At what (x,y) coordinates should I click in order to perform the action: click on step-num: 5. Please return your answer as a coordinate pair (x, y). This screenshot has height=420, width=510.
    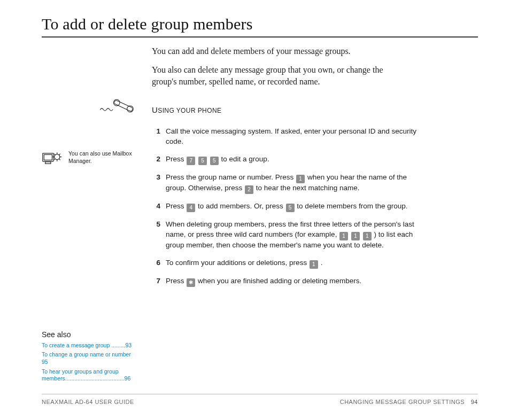
    Looking at the image, I should click on (156, 235).